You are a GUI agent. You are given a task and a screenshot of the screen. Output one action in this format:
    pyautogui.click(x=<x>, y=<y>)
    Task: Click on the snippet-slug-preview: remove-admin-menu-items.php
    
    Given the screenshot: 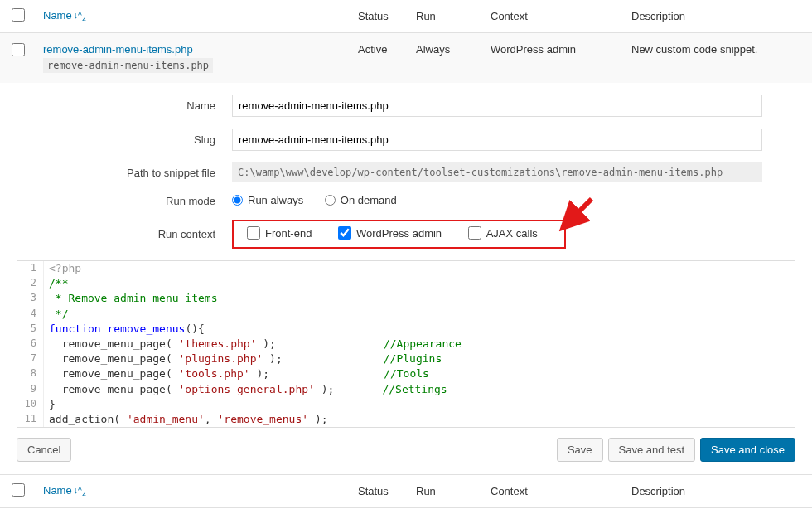 What is the action you would take?
    pyautogui.click(x=128, y=65)
    